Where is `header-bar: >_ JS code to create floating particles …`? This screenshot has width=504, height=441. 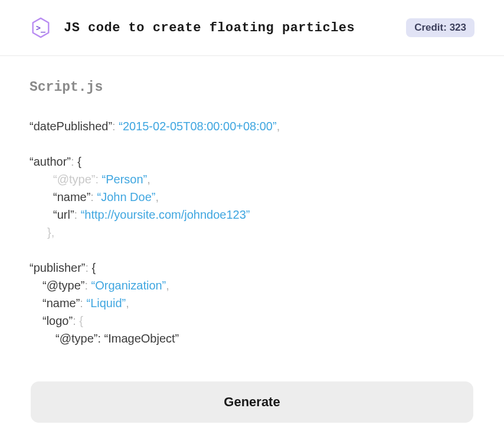
header-bar: >_ JS code to create floating particles … is located at coordinates (252, 28).